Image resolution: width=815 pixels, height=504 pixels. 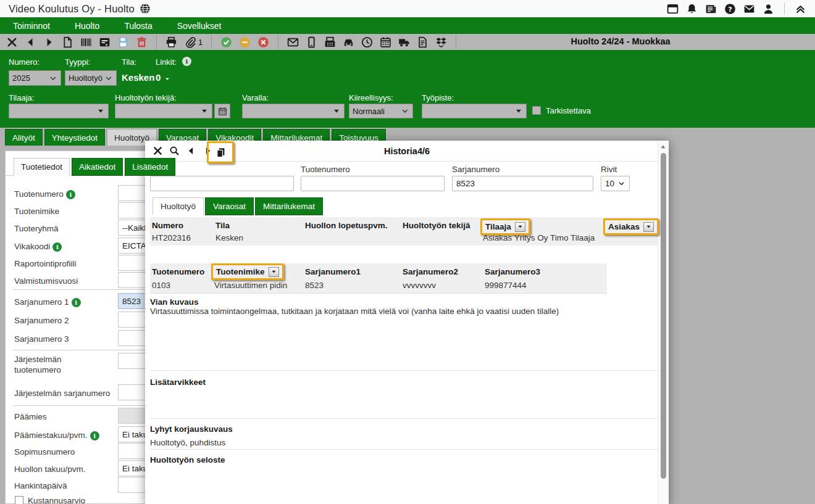 What do you see at coordinates (648, 227) in the screenshot?
I see `asiakas-dropdown-button` at bounding box center [648, 227].